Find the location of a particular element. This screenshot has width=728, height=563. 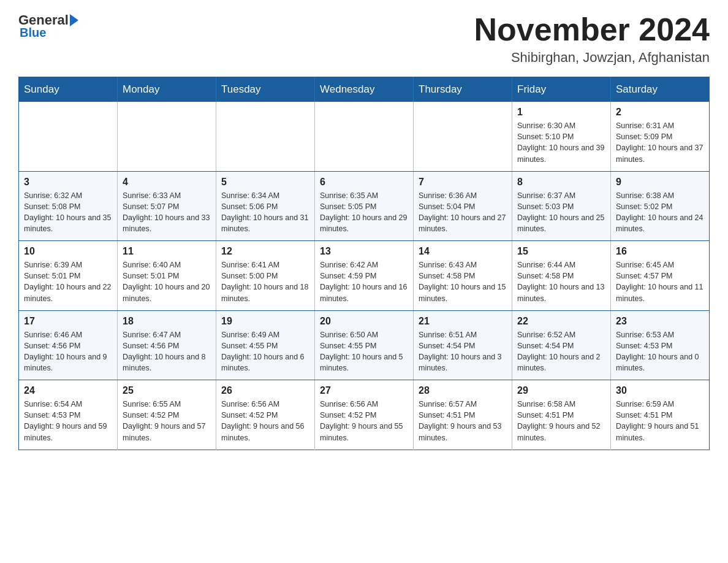

calendar-cell: 28Sunrise: 6:57 AMSunset: 4:51 PMDayligh… is located at coordinates (463, 415).